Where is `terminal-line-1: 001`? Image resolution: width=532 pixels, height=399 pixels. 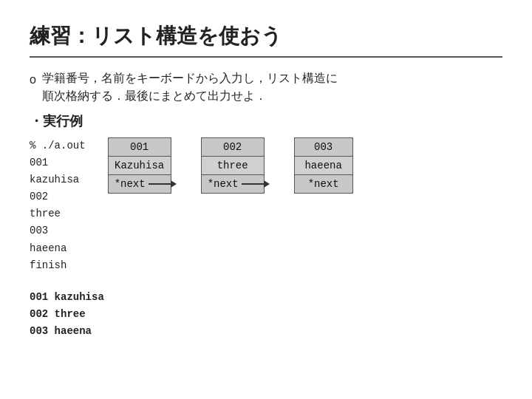 terminal-line-1: 001 is located at coordinates (58, 163).